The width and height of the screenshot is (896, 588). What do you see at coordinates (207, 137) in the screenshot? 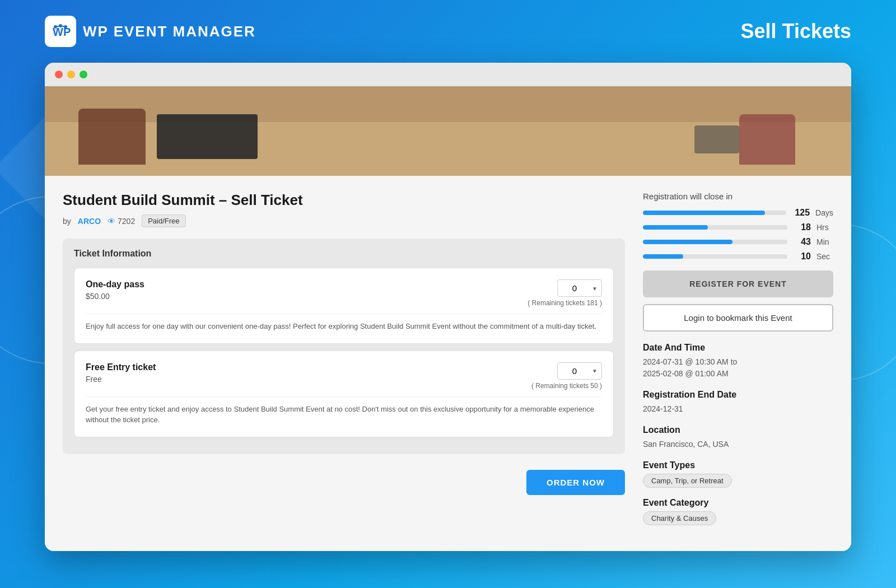
I see `hero-laptop` at bounding box center [207, 137].